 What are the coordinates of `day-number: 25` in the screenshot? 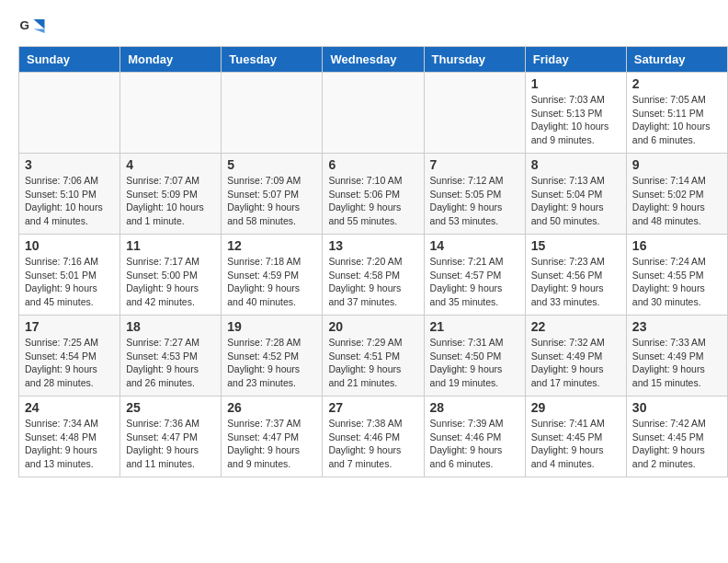 It's located at (171, 408).